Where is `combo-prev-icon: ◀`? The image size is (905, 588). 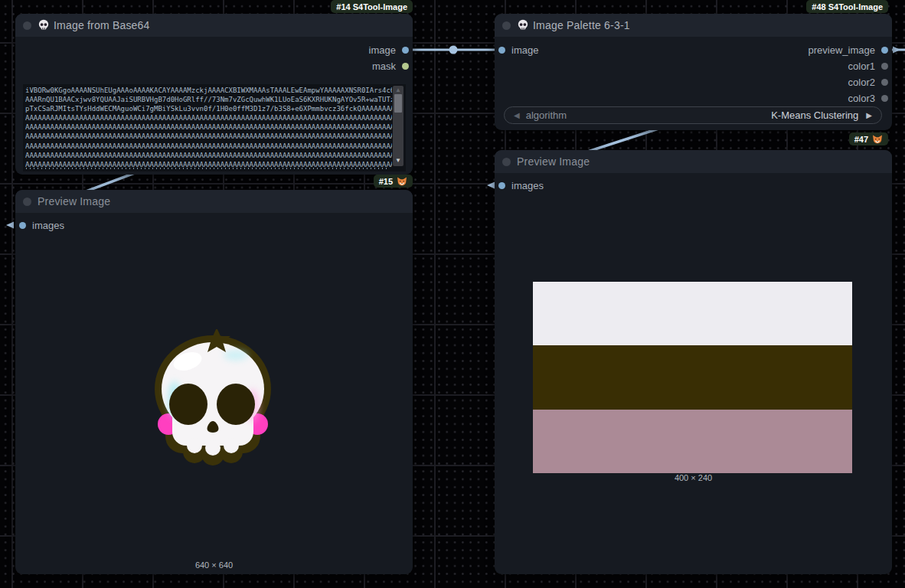 combo-prev-icon: ◀ is located at coordinates (517, 115).